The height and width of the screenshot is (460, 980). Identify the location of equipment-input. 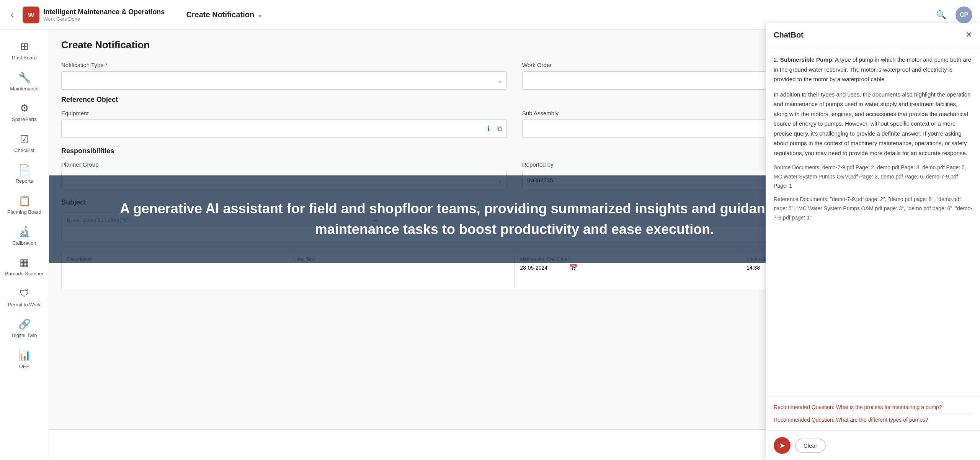
(284, 129).